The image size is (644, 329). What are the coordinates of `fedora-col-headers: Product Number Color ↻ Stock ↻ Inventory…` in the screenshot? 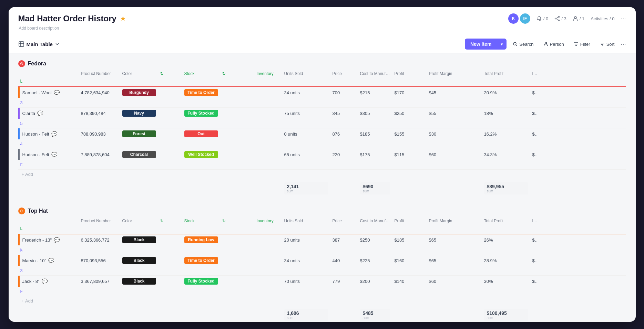 It's located at (322, 78).